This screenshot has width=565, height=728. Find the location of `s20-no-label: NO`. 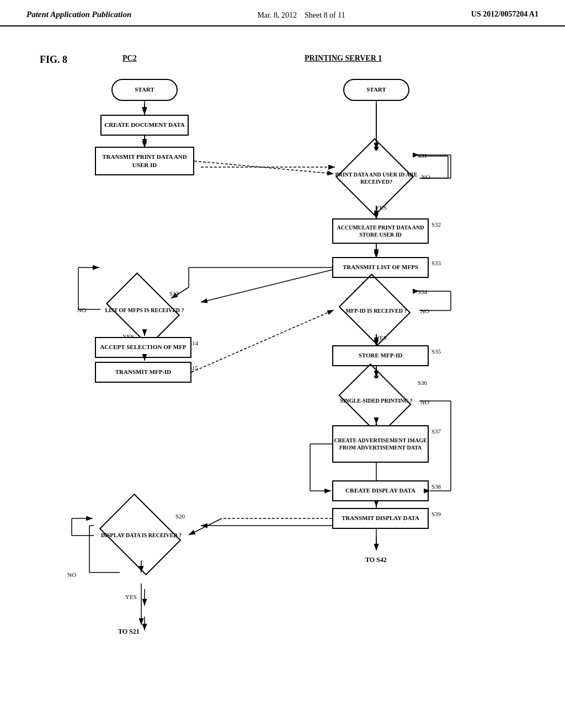

s20-no-label: NO is located at coordinates (72, 575).